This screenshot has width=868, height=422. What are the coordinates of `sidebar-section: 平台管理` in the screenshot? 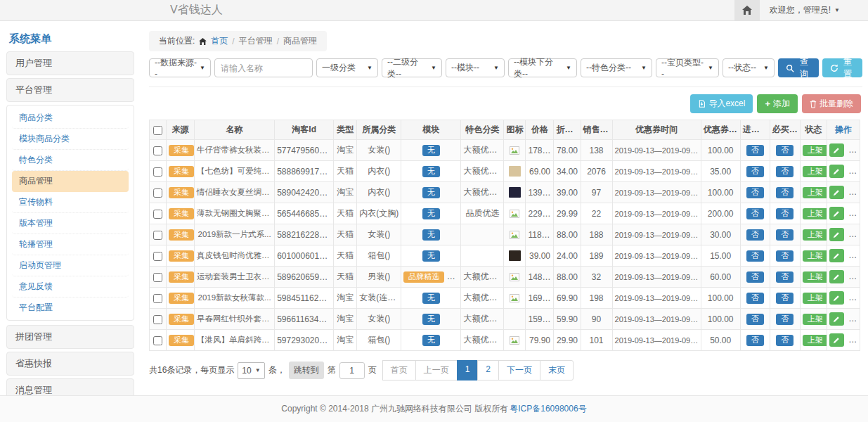 It's located at (70, 90).